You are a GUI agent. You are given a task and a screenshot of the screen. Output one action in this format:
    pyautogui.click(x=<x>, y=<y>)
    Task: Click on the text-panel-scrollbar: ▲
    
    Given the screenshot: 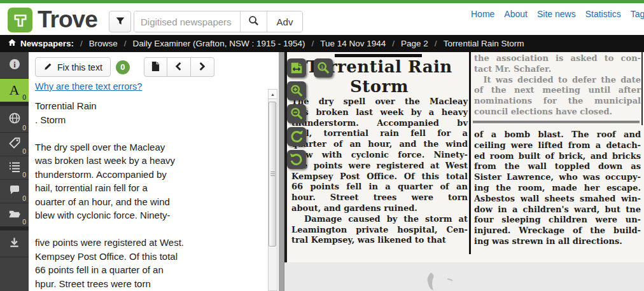 What is the action you would take?
    pyautogui.click(x=272, y=190)
    